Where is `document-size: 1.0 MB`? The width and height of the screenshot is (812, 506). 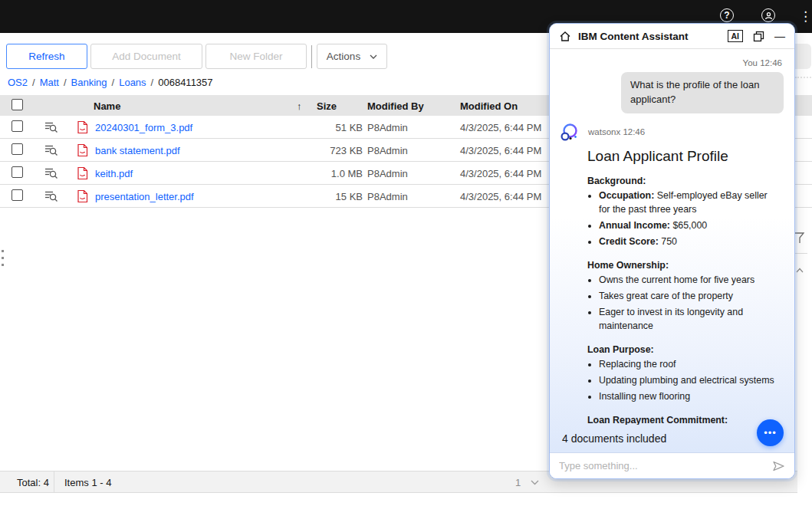
document-size: 1.0 MB is located at coordinates (333, 173).